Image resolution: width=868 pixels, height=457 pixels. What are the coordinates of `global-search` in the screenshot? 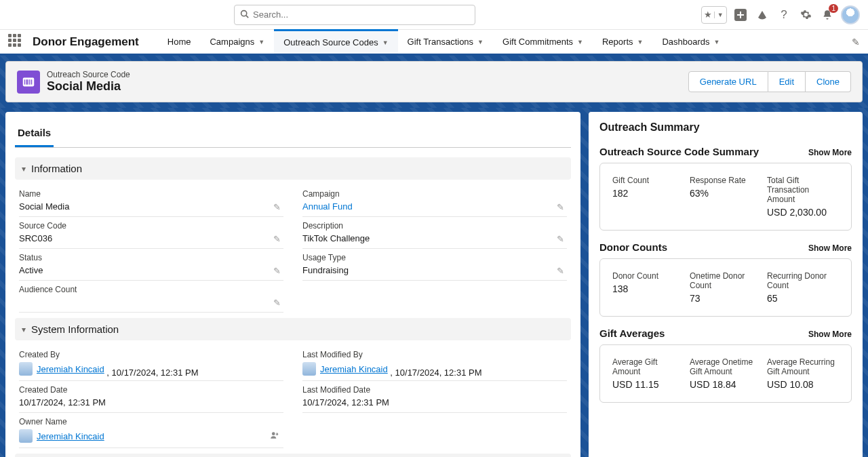 It's located at (355, 15).